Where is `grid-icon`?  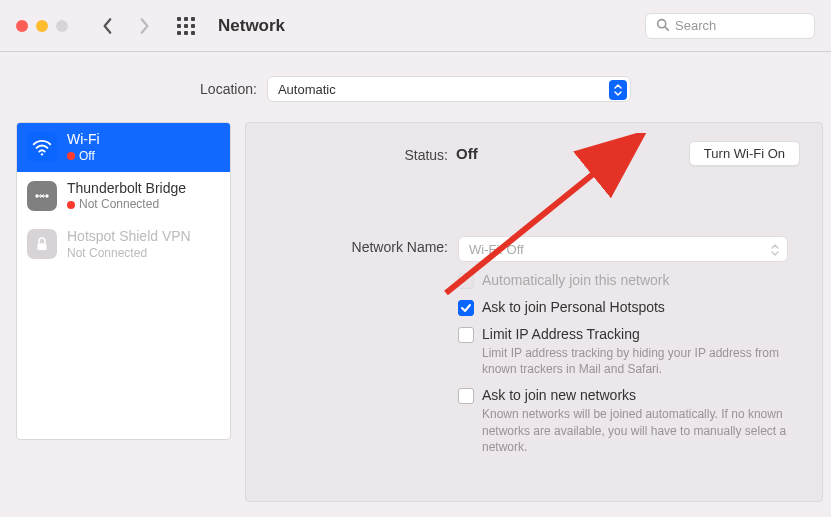
grid-icon is located at coordinates (186, 26).